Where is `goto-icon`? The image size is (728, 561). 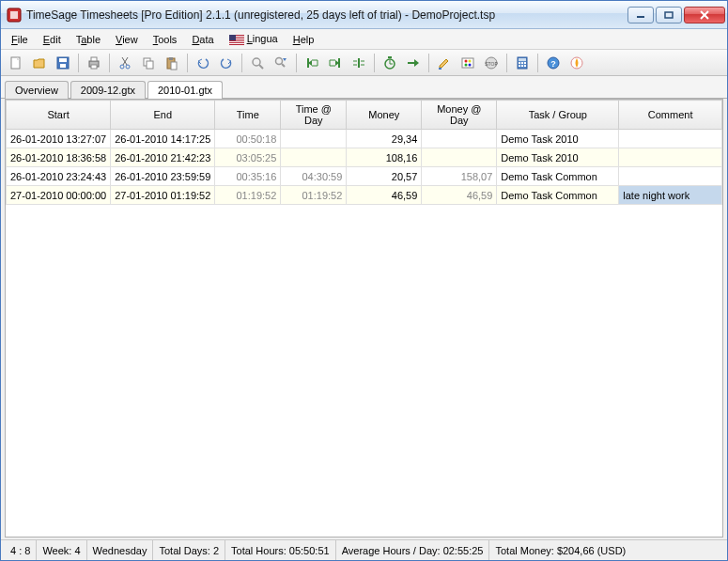
goto-icon is located at coordinates (413, 63).